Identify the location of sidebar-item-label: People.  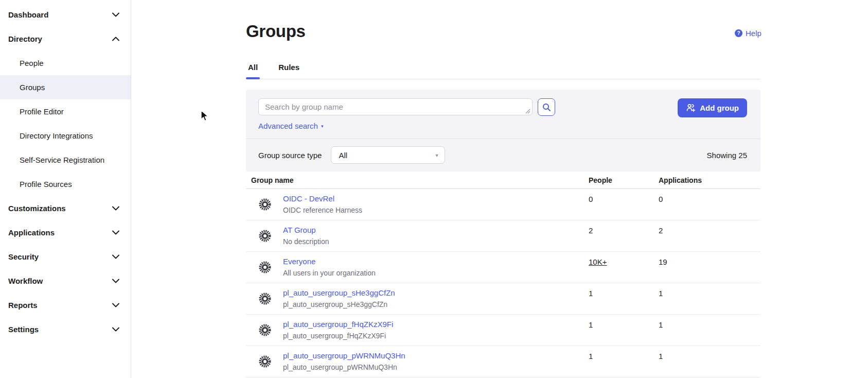
(32, 63).